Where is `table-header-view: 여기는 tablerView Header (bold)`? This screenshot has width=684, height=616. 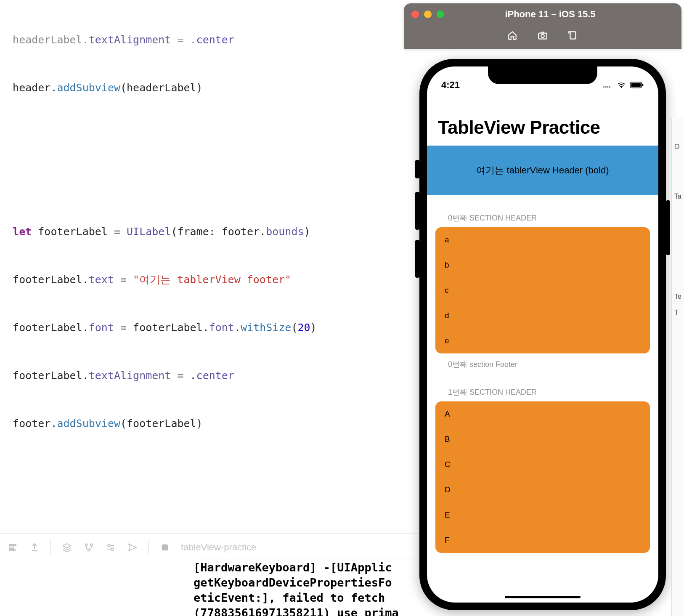
table-header-view: 여기는 tablerView Header (bold) is located at coordinates (543, 170).